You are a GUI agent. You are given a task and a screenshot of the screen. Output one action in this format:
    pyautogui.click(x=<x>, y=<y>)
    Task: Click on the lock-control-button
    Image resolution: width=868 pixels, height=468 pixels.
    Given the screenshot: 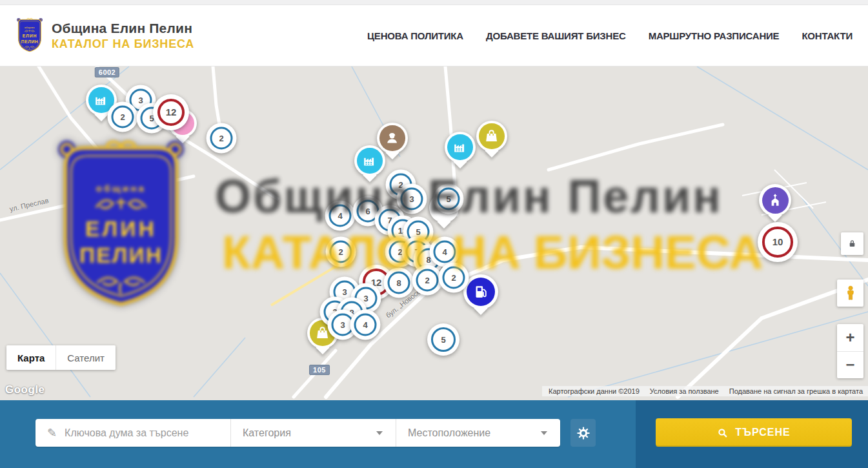 What is the action you would take?
    pyautogui.click(x=852, y=244)
    